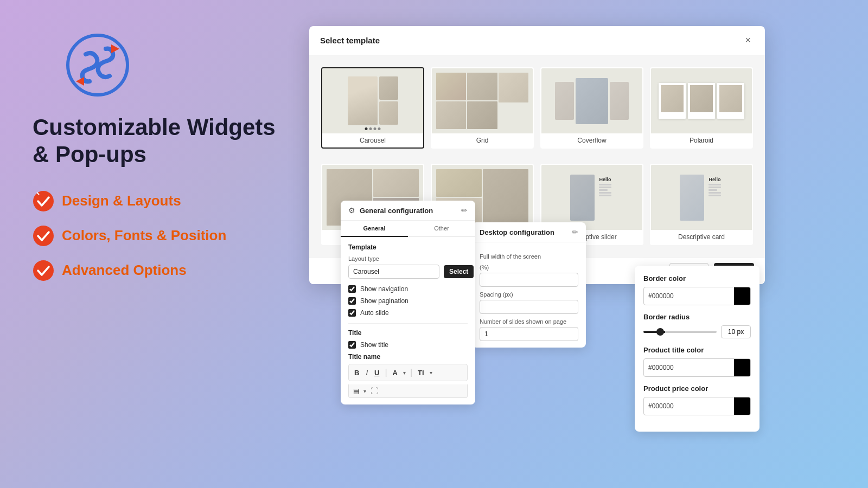 This screenshot has height=488, width=868. Describe the element at coordinates (122, 201) in the screenshot. I see `feature-design-label: Design & Layouts` at that location.